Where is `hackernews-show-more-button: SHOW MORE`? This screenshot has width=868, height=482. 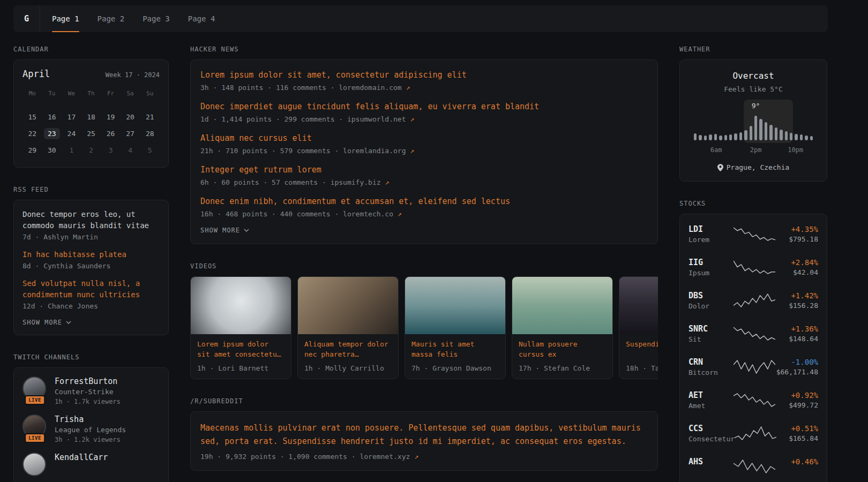 hackernews-show-more-button: SHOW MORE is located at coordinates (424, 230).